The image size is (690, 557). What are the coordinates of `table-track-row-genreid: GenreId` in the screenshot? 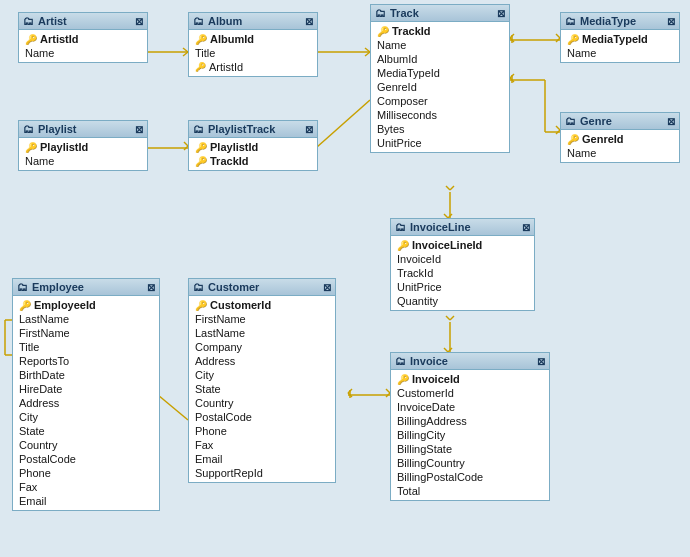 It's located at (440, 87).